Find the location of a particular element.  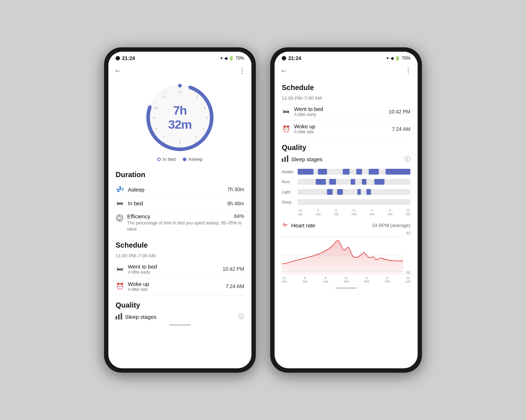

woke-up-row-1: ⏰ Woke up A little late 7:24 AM is located at coordinates (180, 287).